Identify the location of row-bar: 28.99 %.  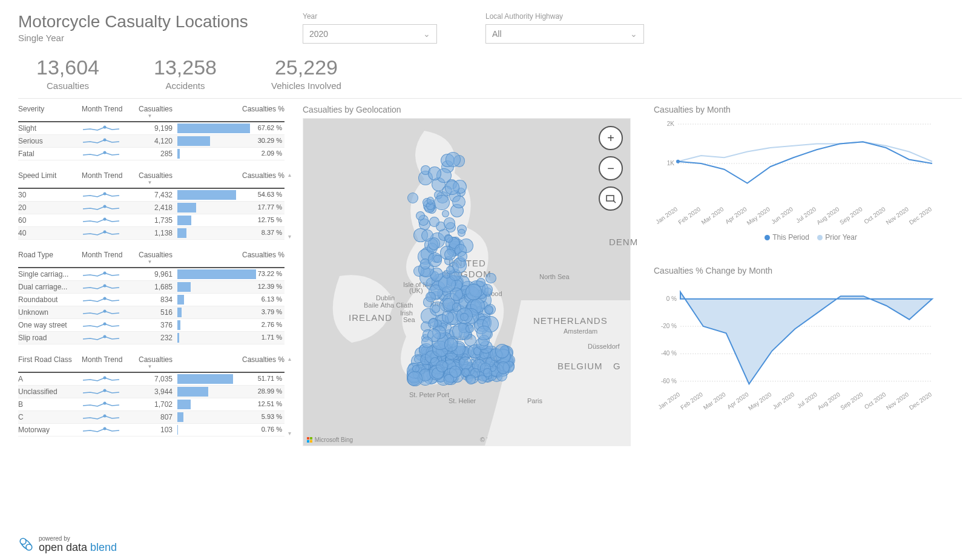
(231, 392).